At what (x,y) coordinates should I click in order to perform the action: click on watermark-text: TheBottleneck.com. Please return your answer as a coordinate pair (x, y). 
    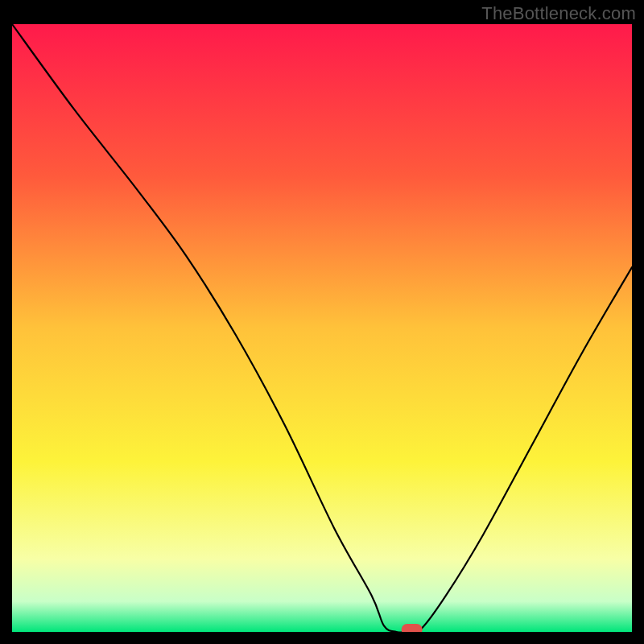
    Looking at the image, I should click on (559, 14).